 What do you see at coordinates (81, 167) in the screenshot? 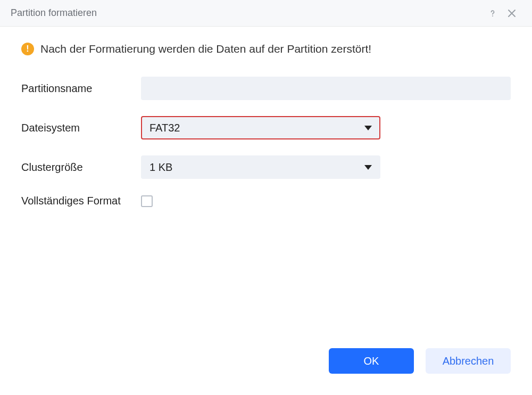
I see `label-clustergroesse: Clustergröße` at bounding box center [81, 167].